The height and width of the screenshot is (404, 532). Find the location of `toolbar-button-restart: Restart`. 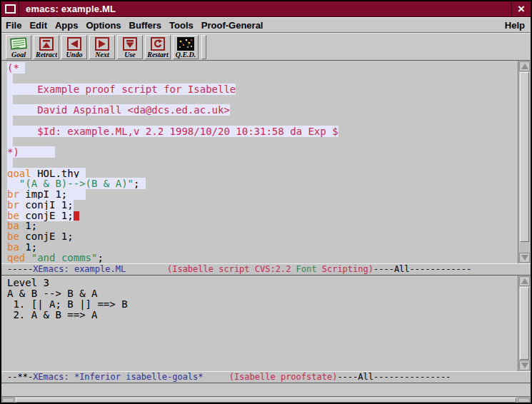

toolbar-button-restart: Restart is located at coordinates (158, 47).